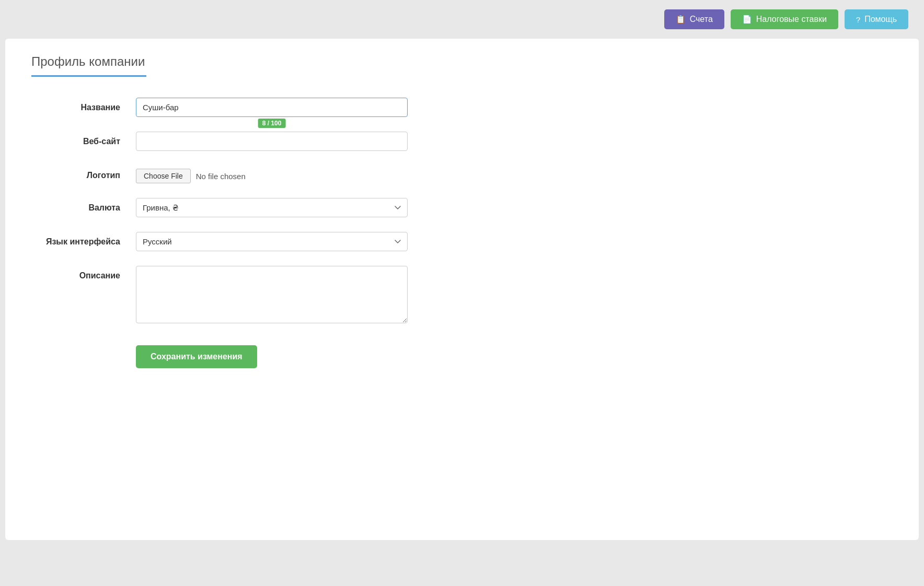 The image size is (924, 586). I want to click on website-input, so click(272, 141).